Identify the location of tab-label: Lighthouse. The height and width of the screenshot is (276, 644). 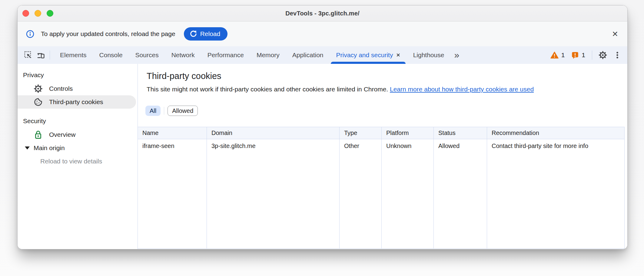
(429, 55).